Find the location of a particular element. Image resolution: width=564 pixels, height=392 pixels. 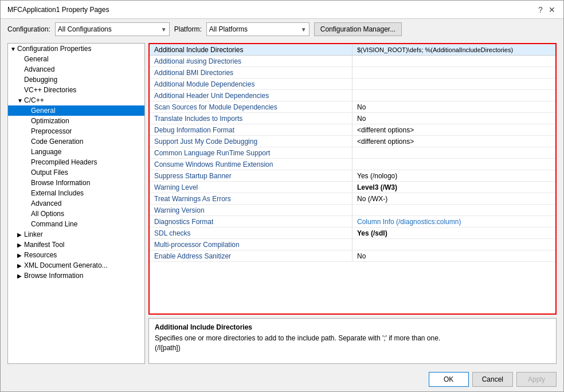

prop-row: Warning Level Level3 (/W3) is located at coordinates (352, 187).